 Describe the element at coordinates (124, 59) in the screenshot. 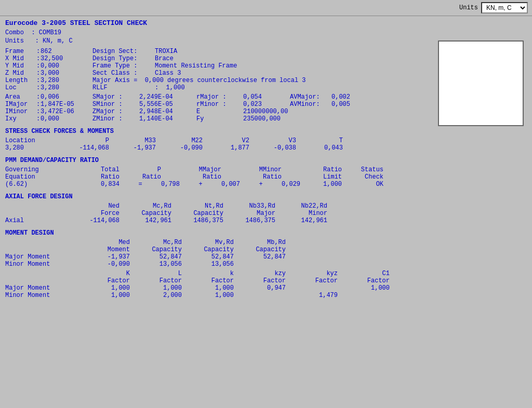

I see `design-type-label: Design Type:` at that location.